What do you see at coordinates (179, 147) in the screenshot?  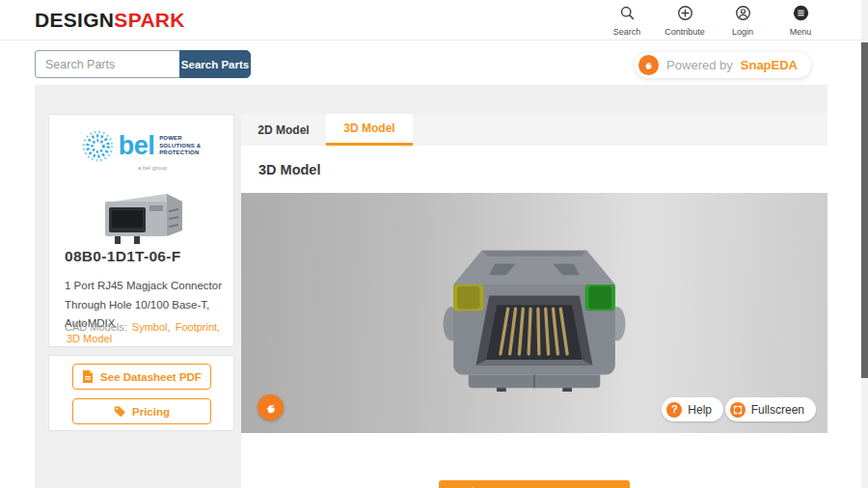 I see `bel-tagline: POWER SOLUTIONS & PROTECTION` at bounding box center [179, 147].